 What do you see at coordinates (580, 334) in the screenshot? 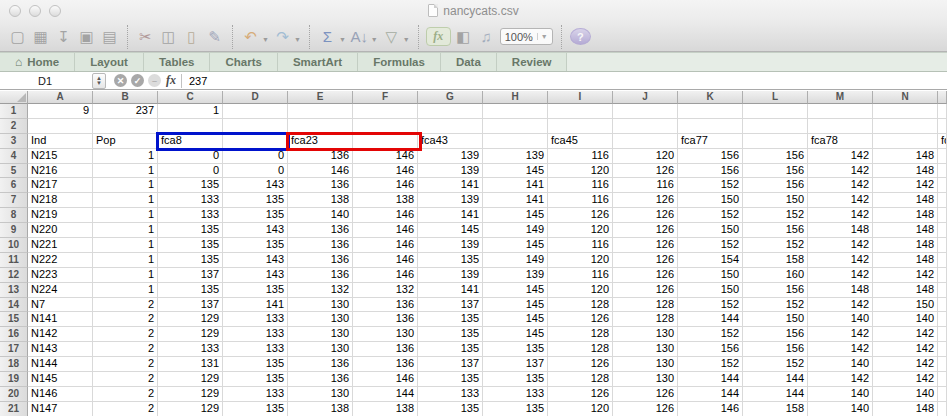
I see `cell-I16: 128` at bounding box center [580, 334].